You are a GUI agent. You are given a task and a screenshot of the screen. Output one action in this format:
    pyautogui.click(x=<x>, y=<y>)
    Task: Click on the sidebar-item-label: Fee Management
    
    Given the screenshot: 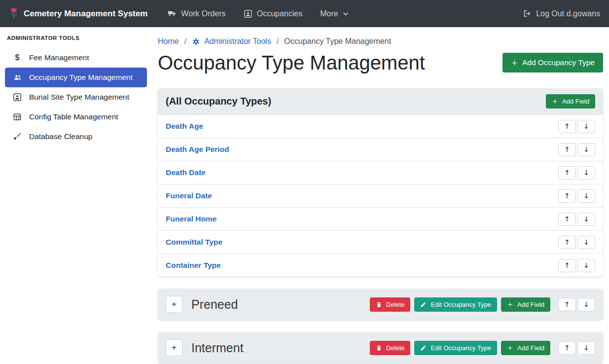 What is the action you would take?
    pyautogui.click(x=59, y=58)
    